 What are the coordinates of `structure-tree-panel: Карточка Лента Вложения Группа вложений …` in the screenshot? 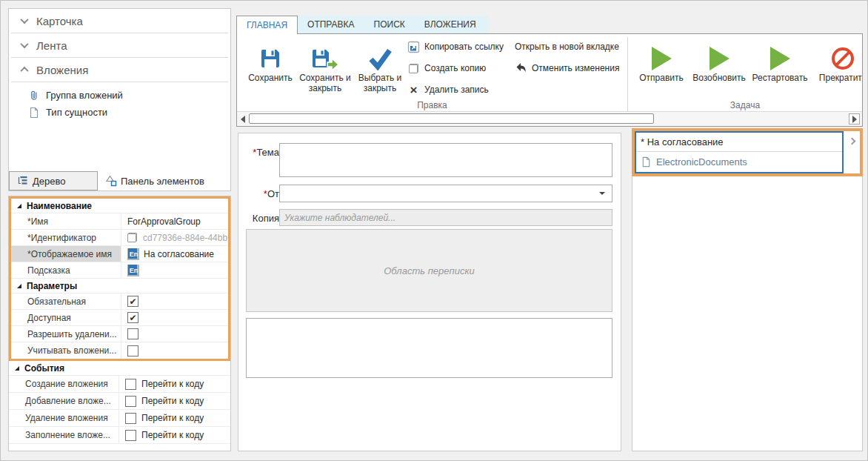 It's located at (120, 99).